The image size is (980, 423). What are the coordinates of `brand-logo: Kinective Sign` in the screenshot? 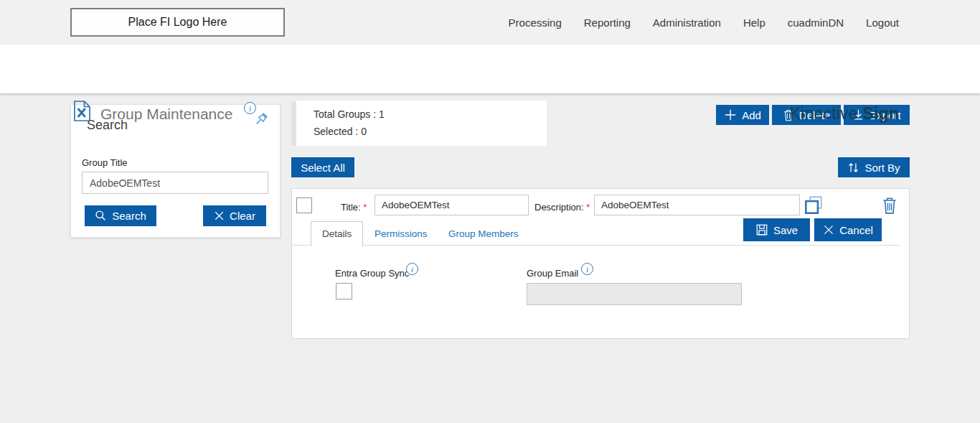 It's located at (844, 113).